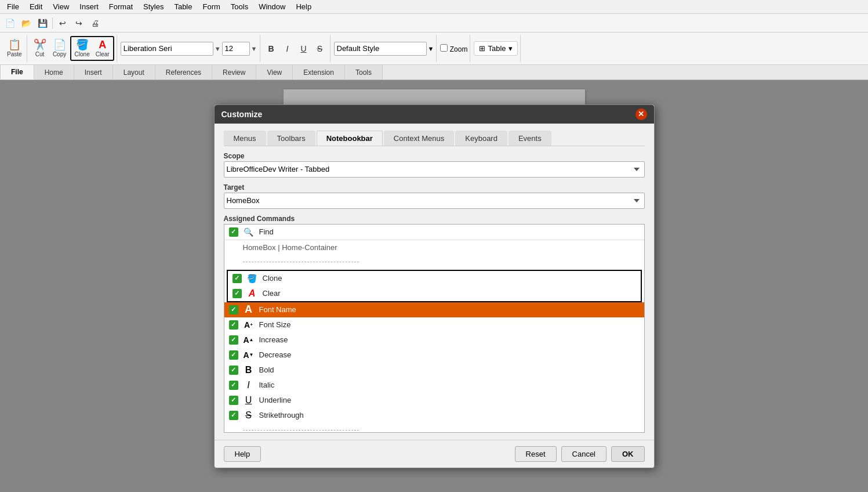 The width and height of the screenshot is (868, 492). Describe the element at coordinates (236, 49) in the screenshot. I see `font-size-input` at that location.